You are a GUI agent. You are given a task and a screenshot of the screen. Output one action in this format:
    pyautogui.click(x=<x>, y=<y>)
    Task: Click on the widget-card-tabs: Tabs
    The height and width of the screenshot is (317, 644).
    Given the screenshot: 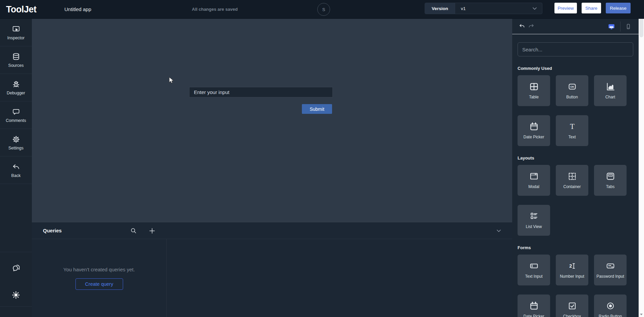 What is the action you would take?
    pyautogui.click(x=610, y=180)
    